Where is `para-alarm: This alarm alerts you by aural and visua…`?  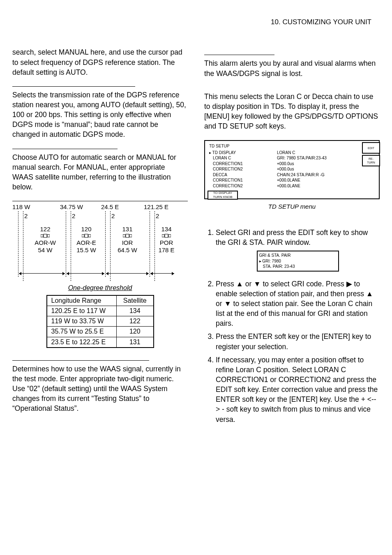
para-alarm: This alarm alerts you by aural and visua… is located at coordinates (292, 68).